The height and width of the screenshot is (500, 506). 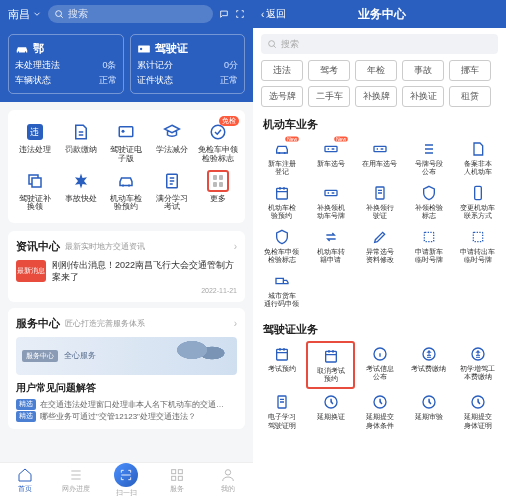 What do you see at coordinates (218, 181) in the screenshot?
I see `more-icon` at bounding box center [218, 181].